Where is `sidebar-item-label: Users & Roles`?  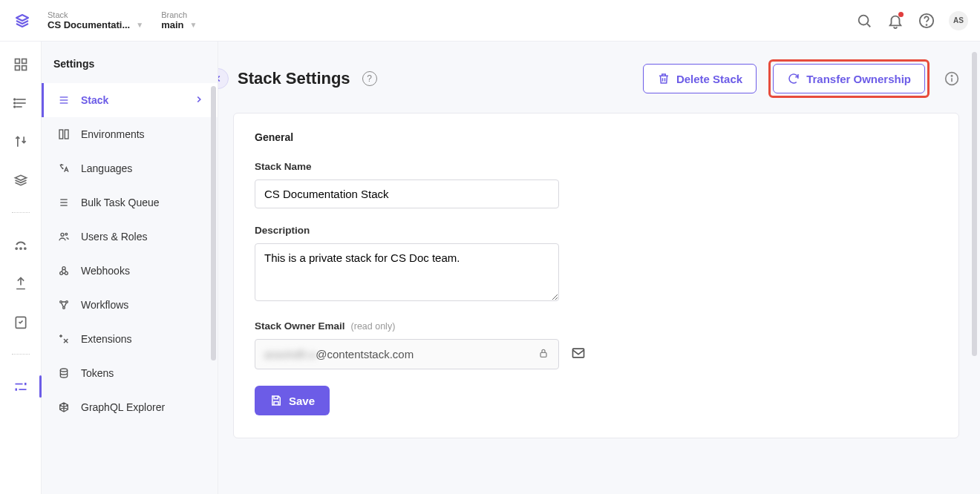 sidebar-item-label: Users & Roles is located at coordinates (114, 237).